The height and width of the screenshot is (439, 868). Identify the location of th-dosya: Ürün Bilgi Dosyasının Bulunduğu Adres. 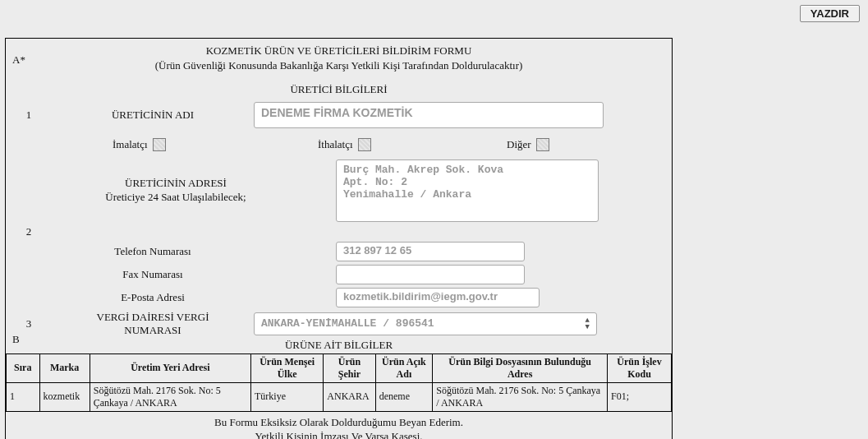
(521, 368).